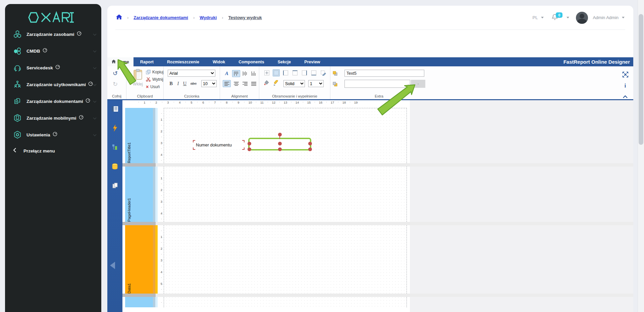  What do you see at coordinates (286, 73) in the screenshot?
I see `border-left-button` at bounding box center [286, 73].